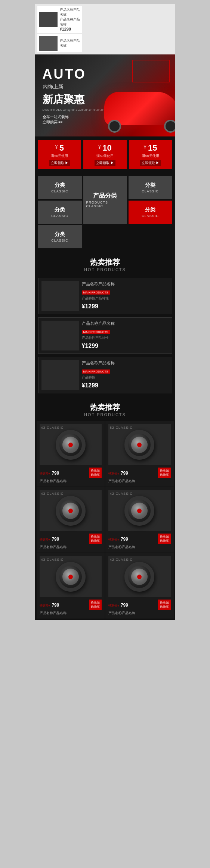  Describe the element at coordinates (164, 605) in the screenshot. I see `tire-buy-btn-6: 抢先加购物车` at that location.